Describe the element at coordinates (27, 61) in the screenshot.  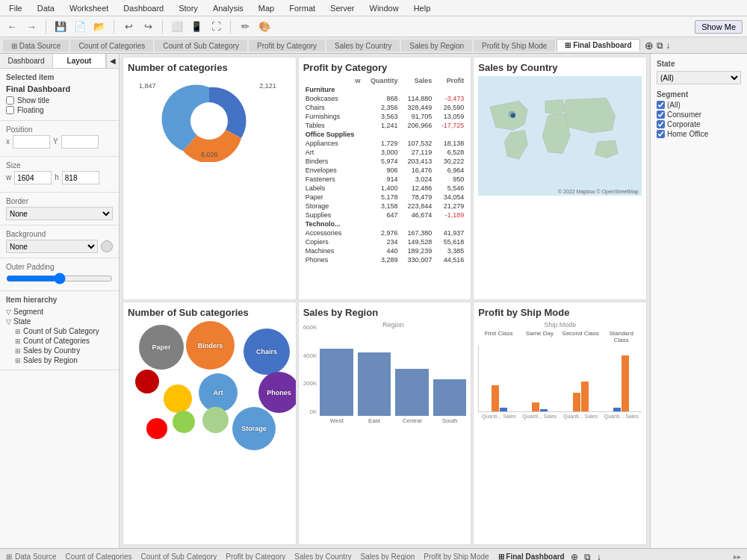
I see `panel-tab-dashboard: Dashboard` at that location.